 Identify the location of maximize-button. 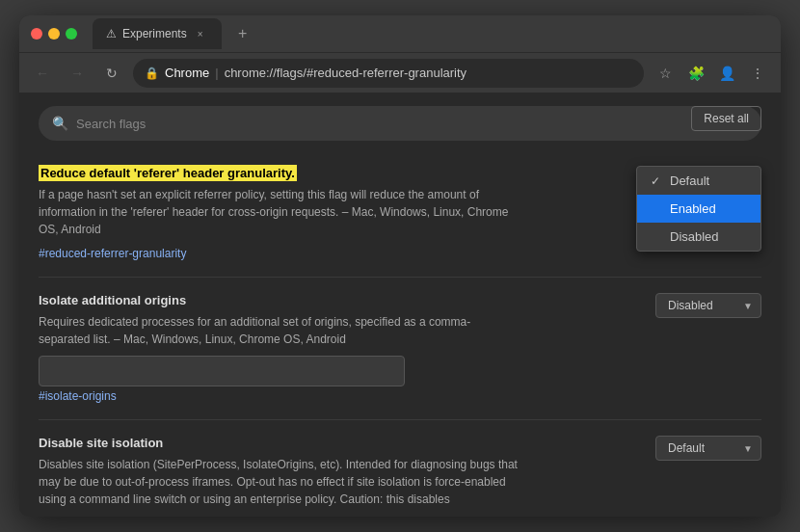
(71, 34).